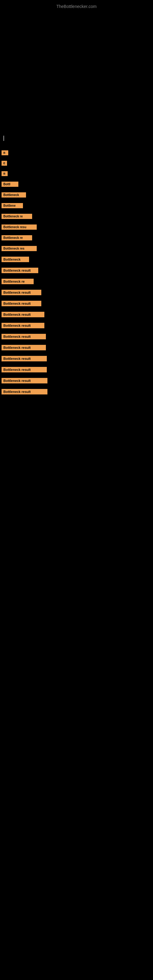 This screenshot has height=980, width=153. Describe the element at coordinates (4, 164) in the screenshot. I see `result-label: E` at that location.